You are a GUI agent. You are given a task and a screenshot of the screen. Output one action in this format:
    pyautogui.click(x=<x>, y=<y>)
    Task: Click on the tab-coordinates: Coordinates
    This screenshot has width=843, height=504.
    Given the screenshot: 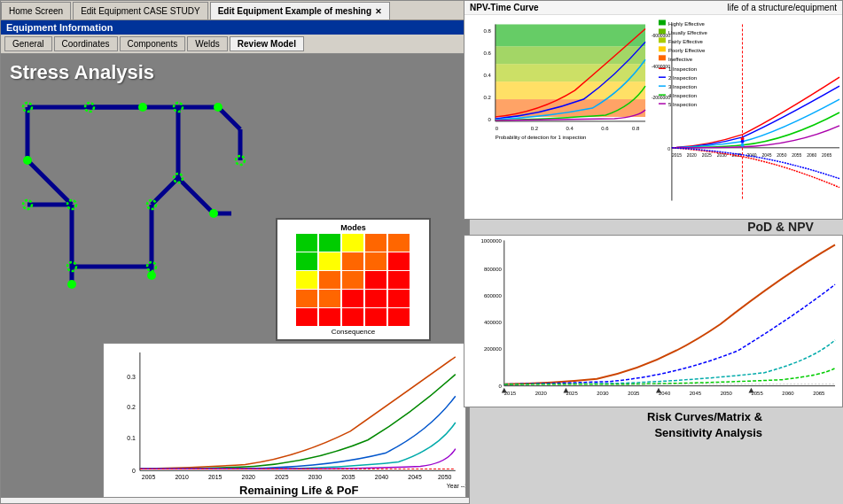 What is the action you would take?
    pyautogui.click(x=86, y=44)
    